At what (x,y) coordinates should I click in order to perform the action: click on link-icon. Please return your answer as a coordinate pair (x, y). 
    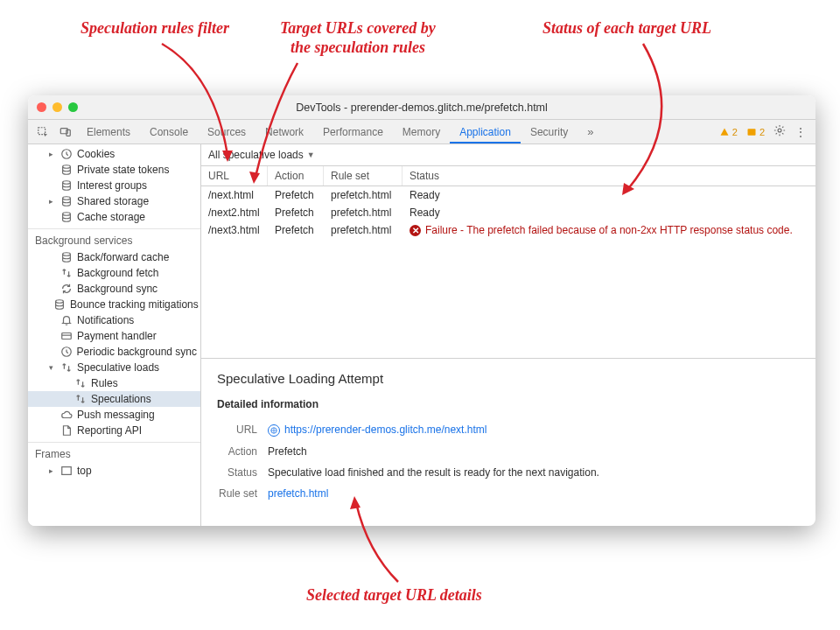
    Looking at the image, I should click on (274, 430).